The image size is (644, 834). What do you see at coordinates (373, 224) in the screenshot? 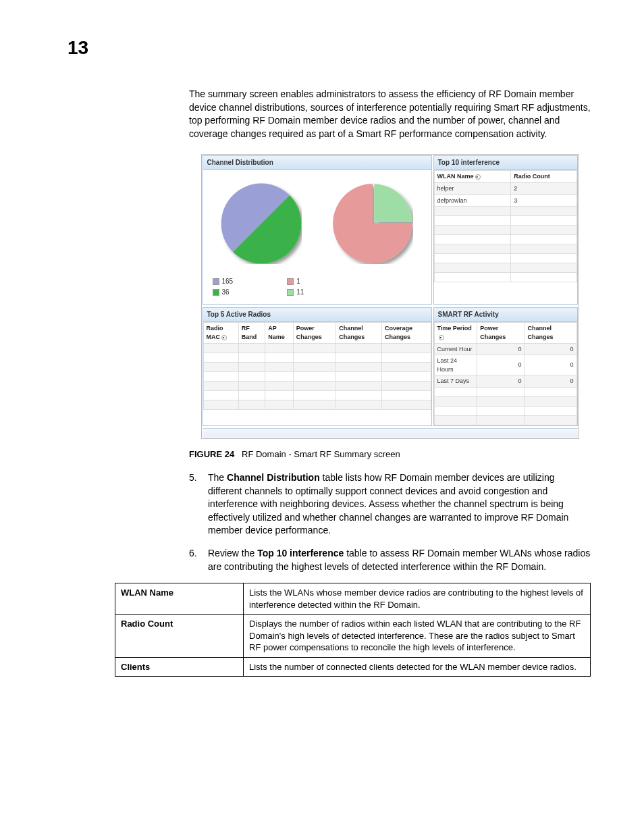
I see `pie-chart-right` at bounding box center [373, 224].